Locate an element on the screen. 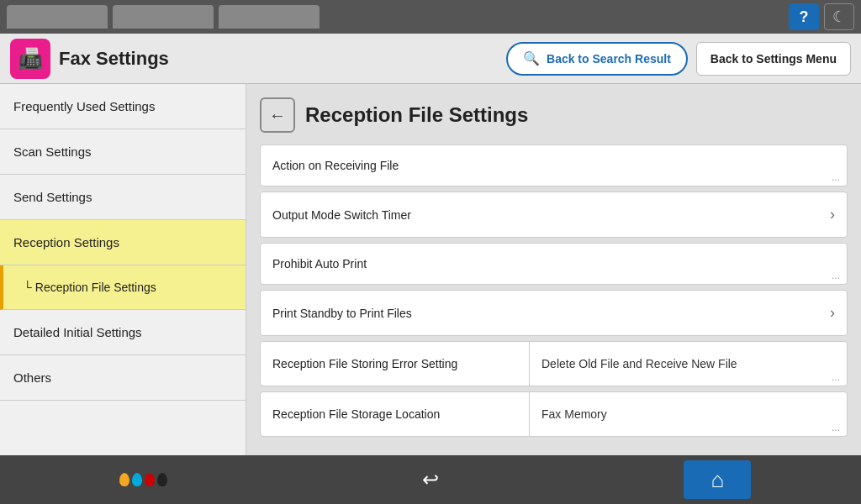 This screenshot has height=504, width=861. help-button: ? is located at coordinates (804, 17).